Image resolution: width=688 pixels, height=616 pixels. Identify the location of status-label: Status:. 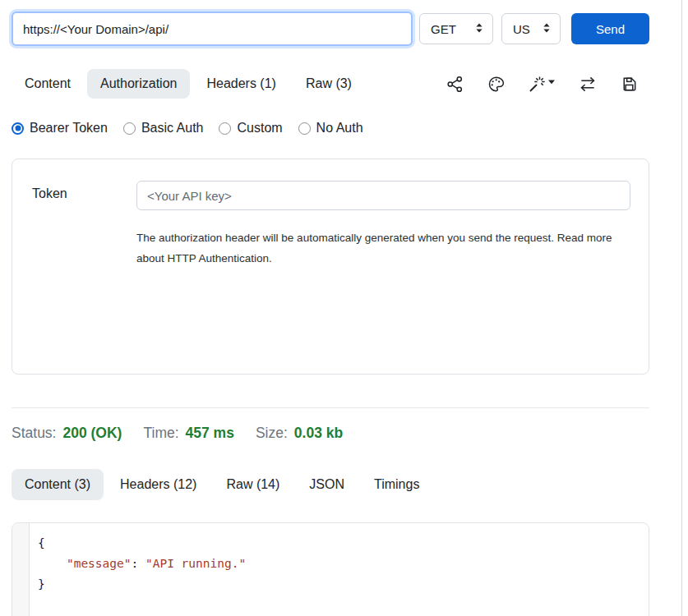
(34, 434).